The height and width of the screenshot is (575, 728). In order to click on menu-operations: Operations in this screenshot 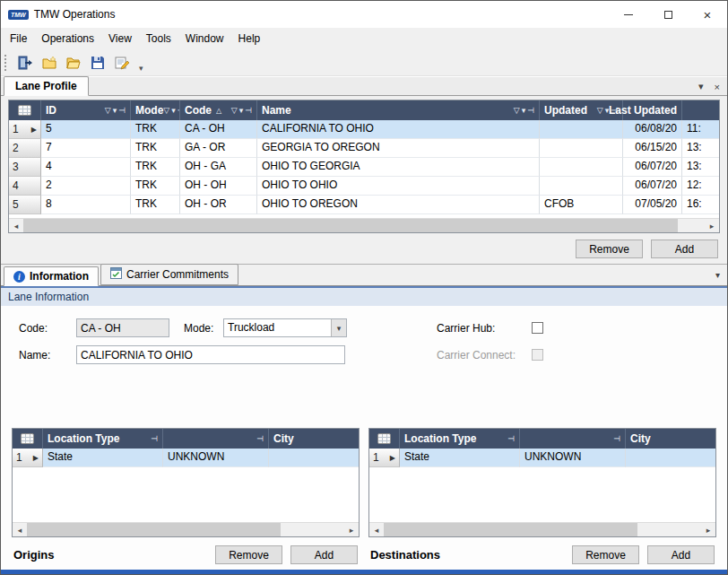, I will do `click(68, 39)`.